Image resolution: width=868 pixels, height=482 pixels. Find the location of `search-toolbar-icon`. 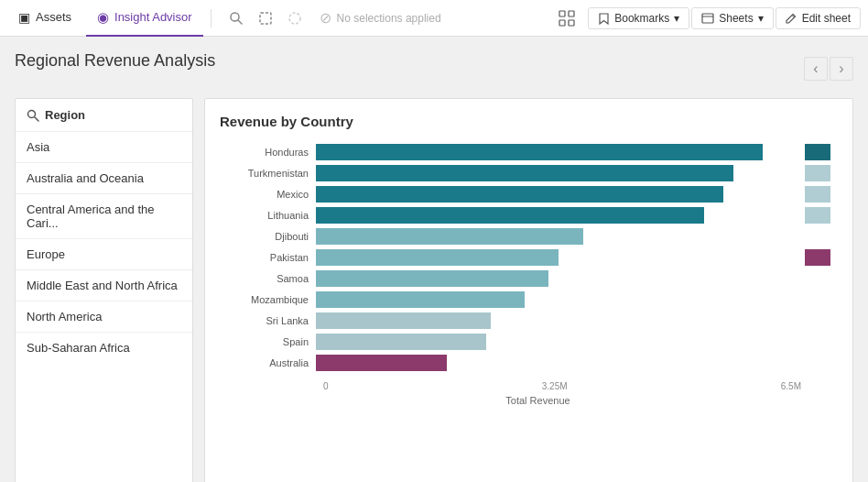

search-toolbar-icon is located at coordinates (236, 18).